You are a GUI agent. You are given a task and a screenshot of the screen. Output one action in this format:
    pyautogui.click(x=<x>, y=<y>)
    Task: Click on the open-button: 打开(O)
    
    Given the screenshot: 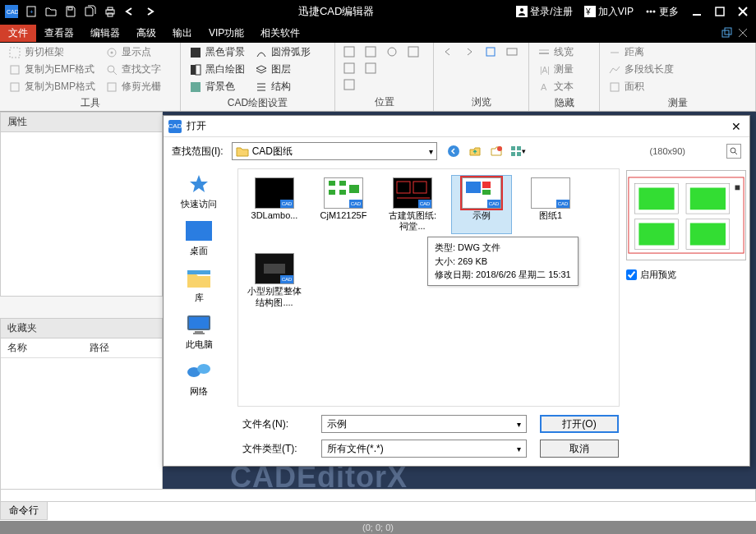 What is the action you would take?
    pyautogui.click(x=579, y=424)
    